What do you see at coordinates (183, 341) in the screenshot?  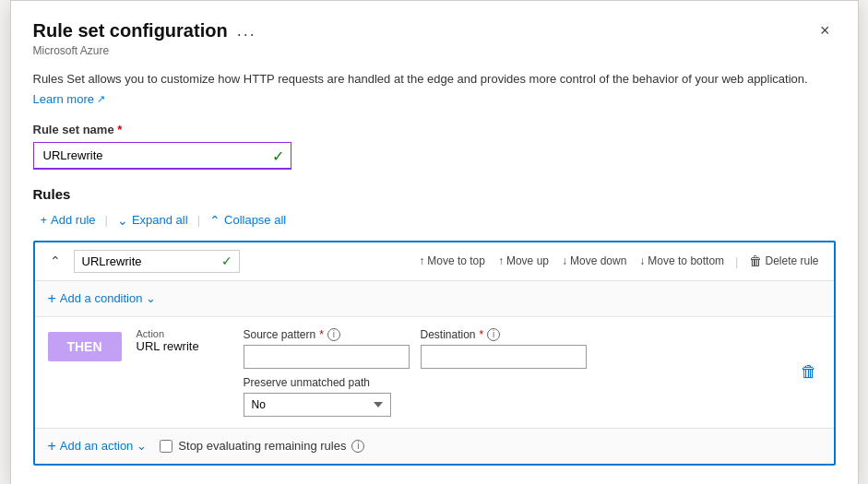 I see `action-info: Action URL rewrite` at bounding box center [183, 341].